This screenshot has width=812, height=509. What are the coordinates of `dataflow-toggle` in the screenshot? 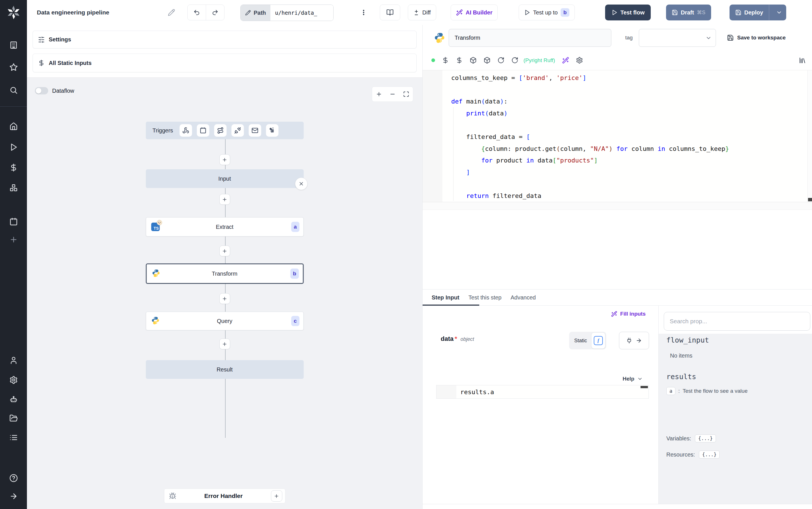 It's located at (42, 91).